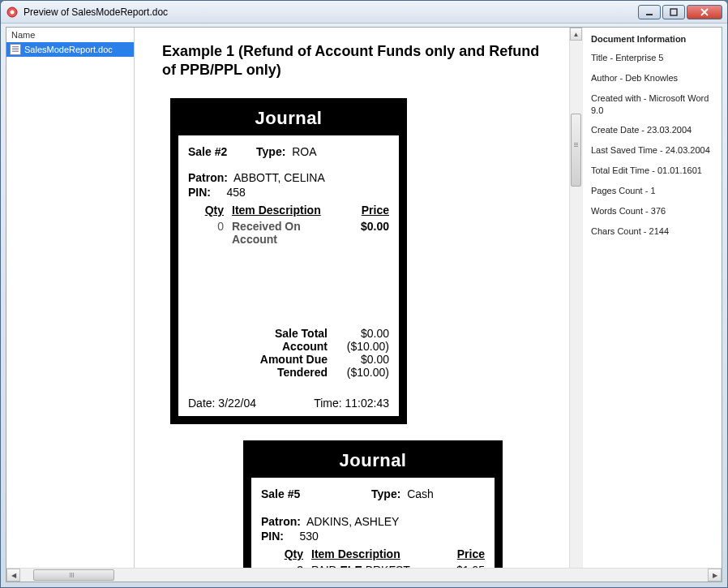 The image size is (728, 588). Describe the element at coordinates (331, 12) in the screenshot. I see `window-title: Preview of SalesModeReport.doc` at that location.